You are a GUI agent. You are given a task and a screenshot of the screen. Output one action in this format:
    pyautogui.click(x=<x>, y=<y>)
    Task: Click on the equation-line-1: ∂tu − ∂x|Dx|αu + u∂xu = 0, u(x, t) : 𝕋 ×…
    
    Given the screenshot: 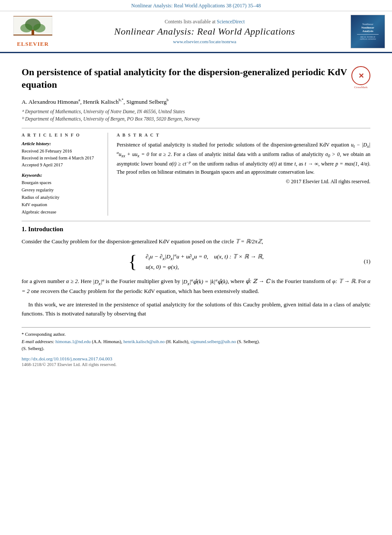 What is the action you would take?
    pyautogui.click(x=205, y=257)
    